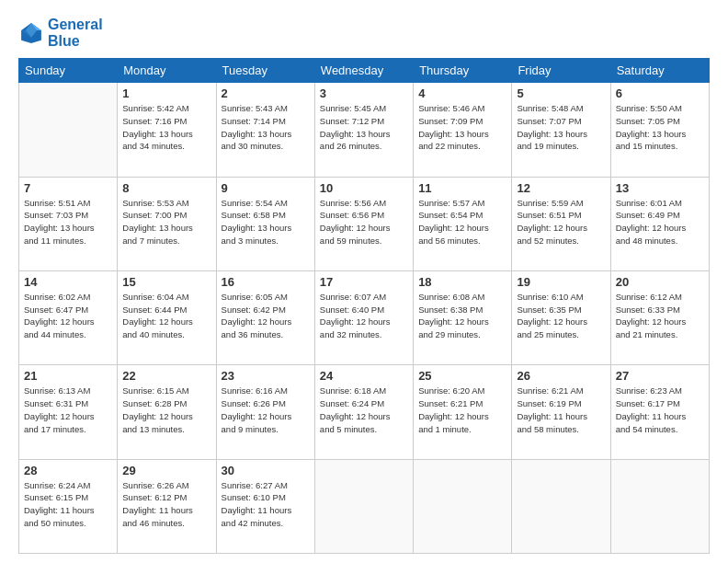 The image size is (728, 563). Describe the element at coordinates (660, 316) in the screenshot. I see `day-info: Sunrise: 6:12 AMSunset: 6:33 PMDaylight:…` at that location.